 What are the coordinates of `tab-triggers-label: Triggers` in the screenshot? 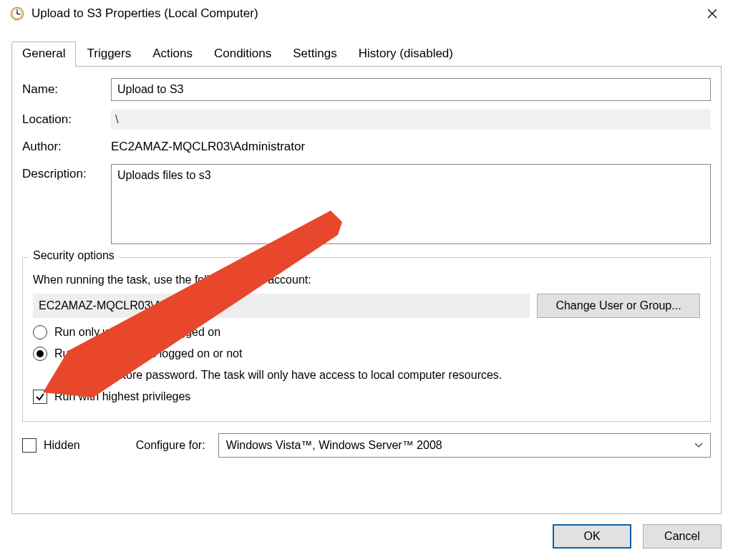 It's located at (109, 53).